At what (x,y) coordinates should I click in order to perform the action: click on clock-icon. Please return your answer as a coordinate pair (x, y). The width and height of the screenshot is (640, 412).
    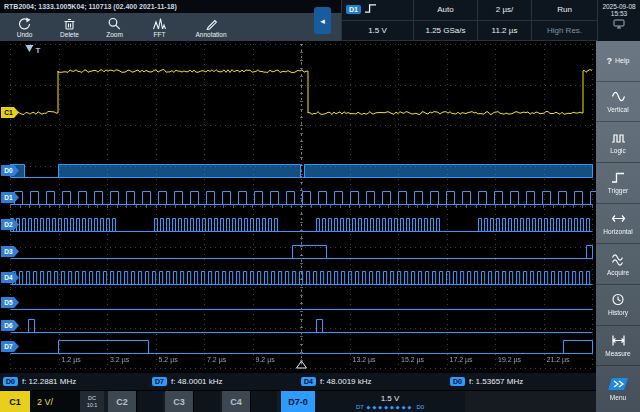
    Looking at the image, I should click on (618, 300).